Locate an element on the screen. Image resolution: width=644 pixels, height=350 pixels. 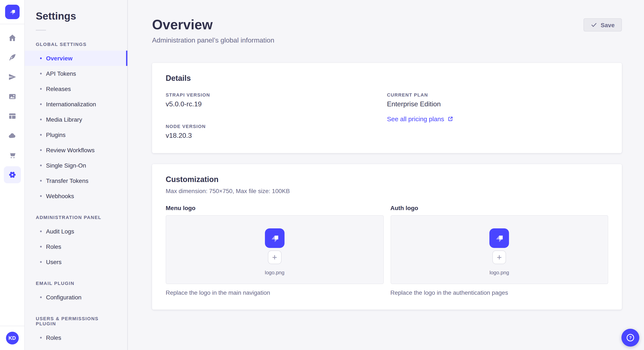
sidebar-item-releases: Releases is located at coordinates (76, 89).